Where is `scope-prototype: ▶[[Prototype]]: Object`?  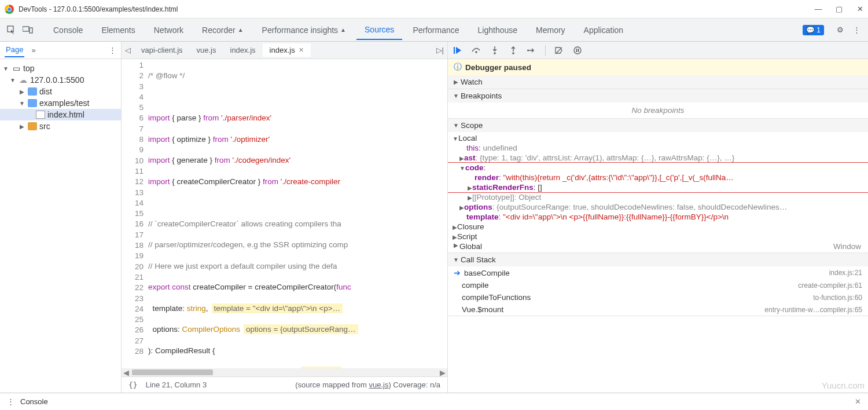
scope-prototype: ▶[[Prototype]]: Object is located at coordinates (658, 197).